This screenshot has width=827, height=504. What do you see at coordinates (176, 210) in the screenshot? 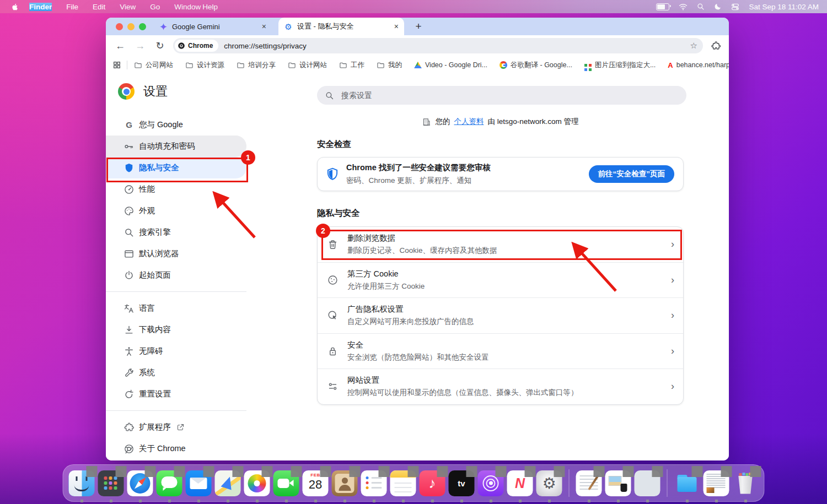
I see `sidebar-item-appearance: 外观` at bounding box center [176, 210].